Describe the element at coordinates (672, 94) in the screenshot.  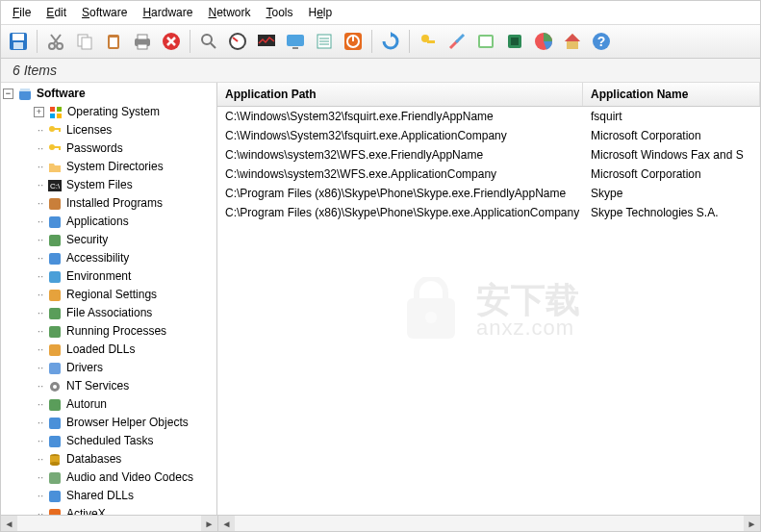
I see `col-header-name: Application Name` at that location.